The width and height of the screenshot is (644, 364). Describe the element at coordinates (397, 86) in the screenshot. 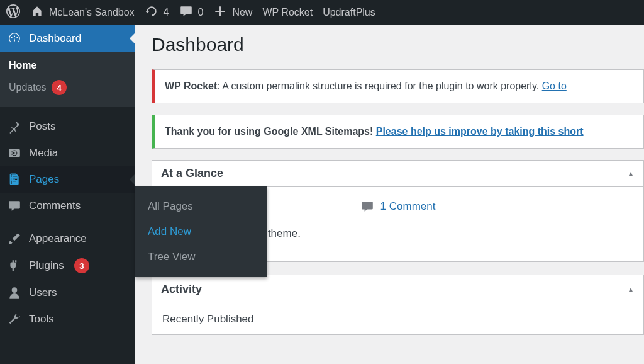

I see `notice-wp-rocket: WP Rocket: A custom permalink structure …` at that location.